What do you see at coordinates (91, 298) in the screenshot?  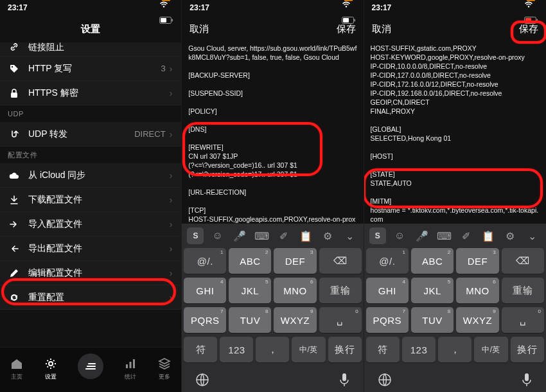 I see `row-reset-config: 重置配置 ›` at bounding box center [91, 298].